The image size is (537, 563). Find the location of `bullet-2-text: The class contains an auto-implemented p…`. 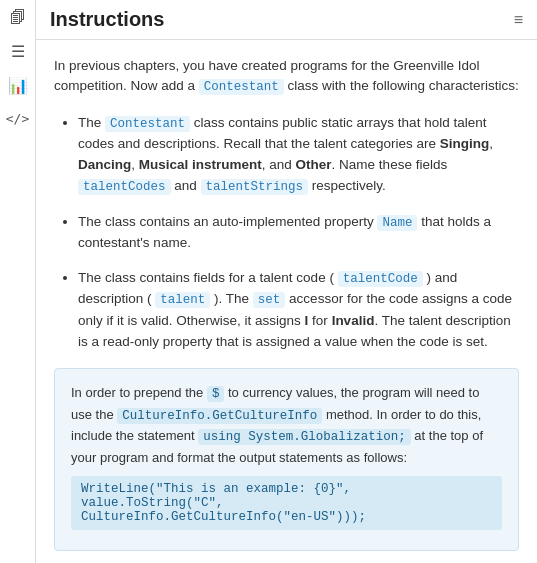

bullet-2-text: The class contains an auto-implemented p… is located at coordinates (284, 232).